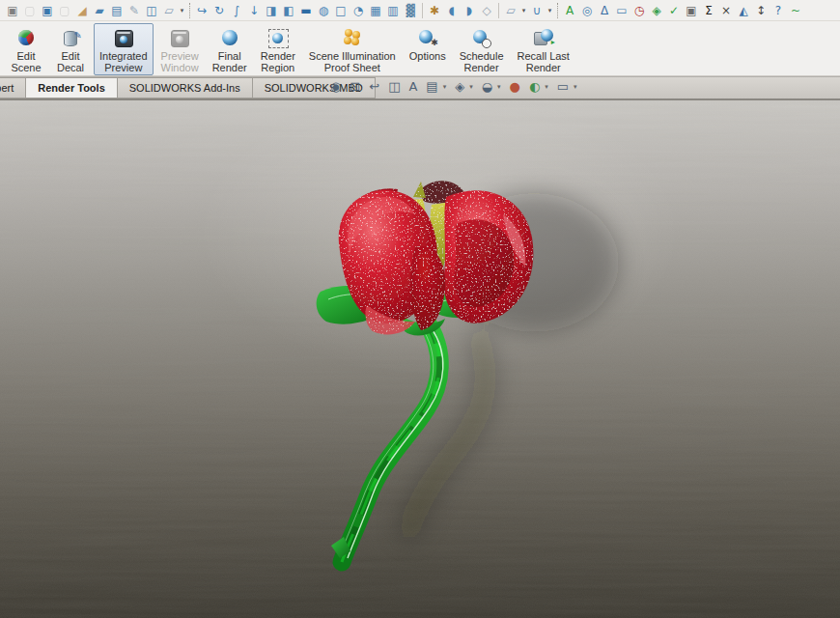 The width and height of the screenshot is (840, 618). Describe the element at coordinates (375, 87) in the screenshot. I see `previous-view-icon: ↩` at that location.